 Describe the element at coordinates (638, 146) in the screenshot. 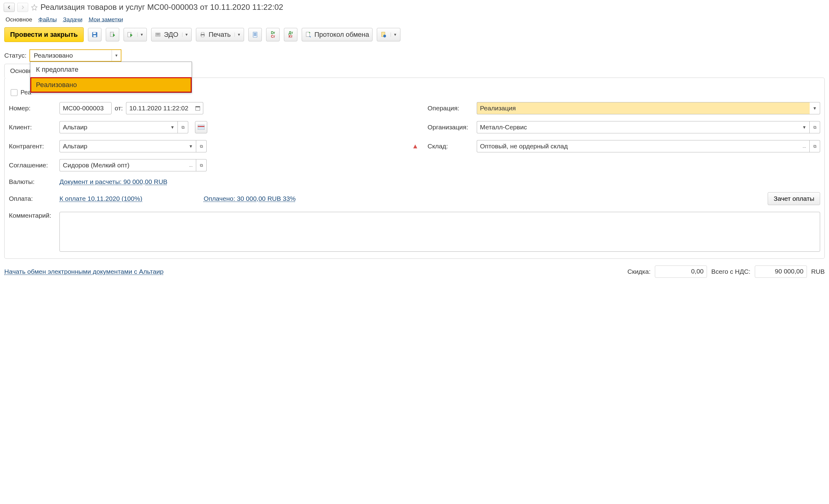

I see `warehouse-field: Оптовый, не ордерный склад` at that location.